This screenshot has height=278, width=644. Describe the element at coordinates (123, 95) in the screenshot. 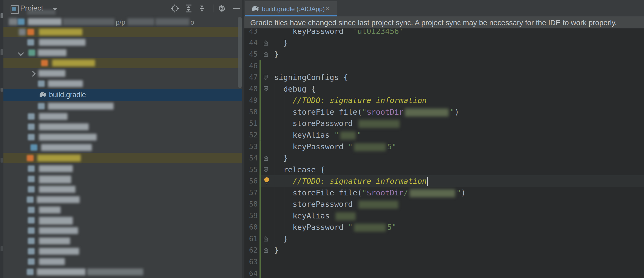

I see `tree-row-build-gradle: build.gradle` at that location.